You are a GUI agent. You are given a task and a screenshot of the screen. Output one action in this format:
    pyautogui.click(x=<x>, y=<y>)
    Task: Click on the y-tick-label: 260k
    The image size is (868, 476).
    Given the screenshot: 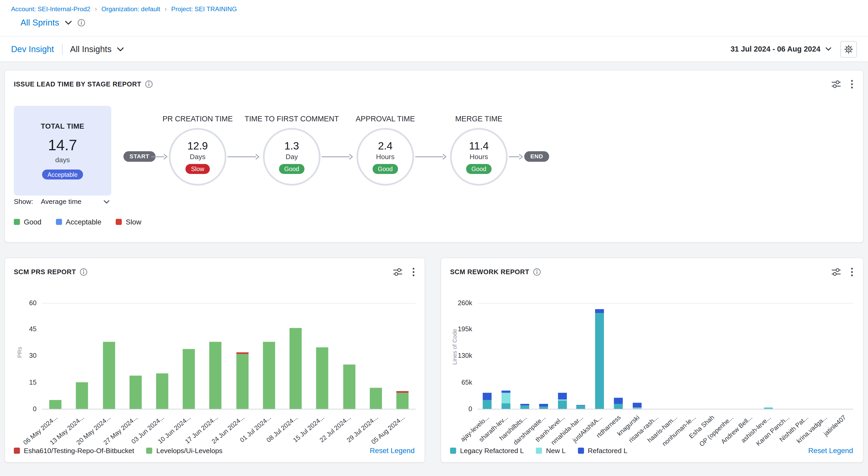 What is the action you would take?
    pyautogui.click(x=461, y=303)
    